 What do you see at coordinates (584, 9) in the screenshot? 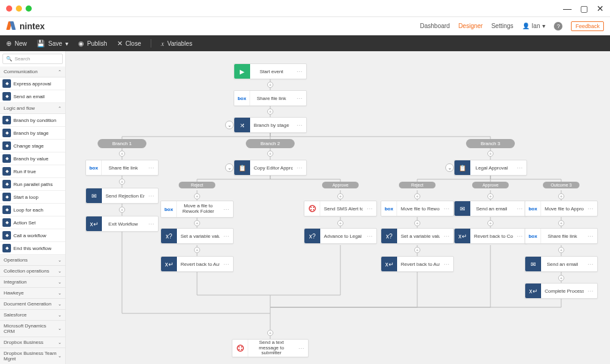
I see `maximize-icon: ▢` at bounding box center [584, 9].